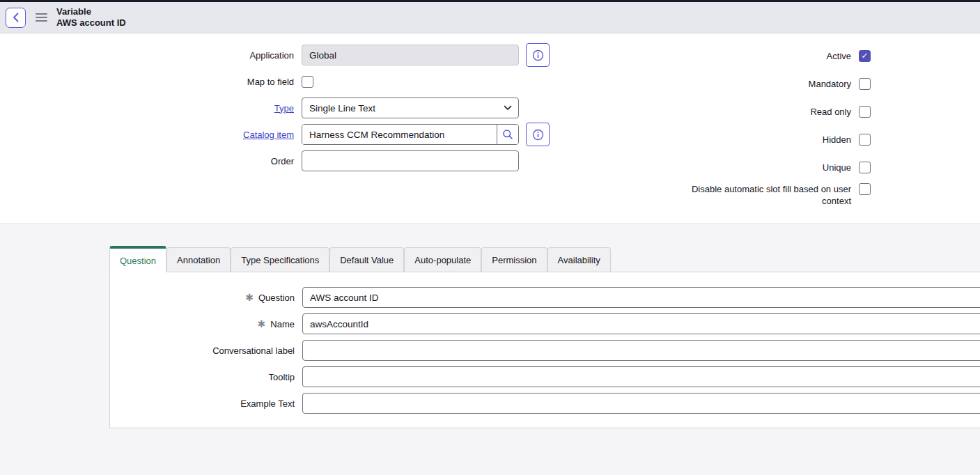 The width and height of the screenshot is (980, 475). I want to click on tab-permission: Permission, so click(514, 260).